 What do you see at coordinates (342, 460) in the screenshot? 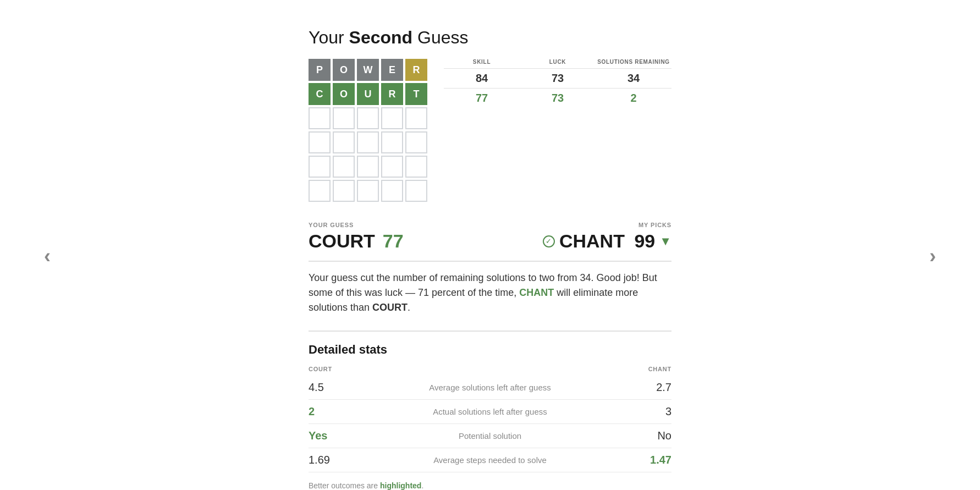
I see `dr4-left: 1.69` at bounding box center [342, 460].